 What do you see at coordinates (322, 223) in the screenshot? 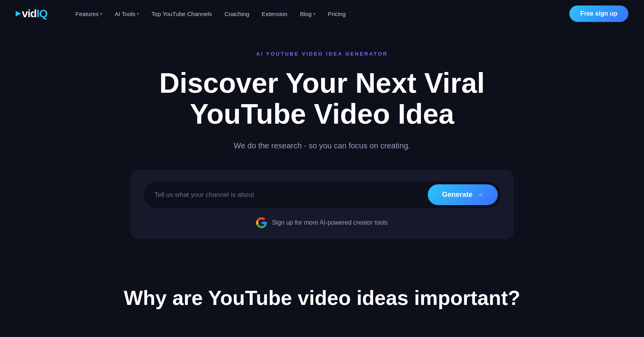
I see `google-signup-row: Sign up for more AI-powered creator tool…` at bounding box center [322, 223].